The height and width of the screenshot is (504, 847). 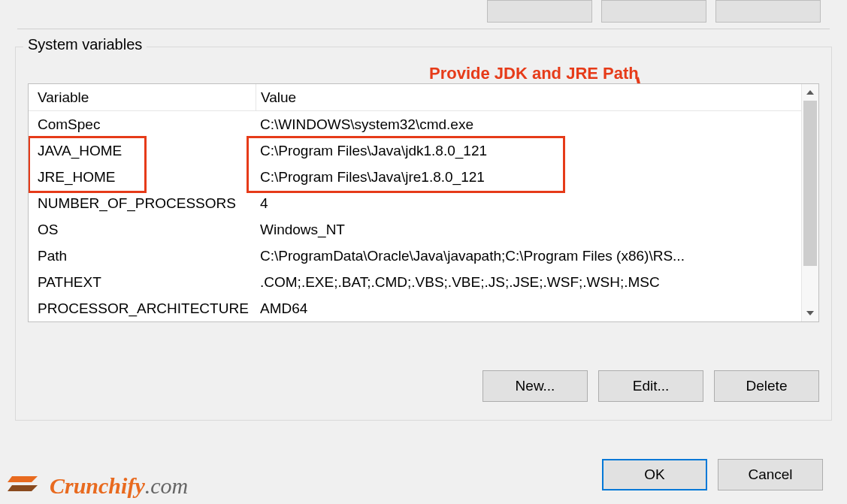 What do you see at coordinates (142, 177) in the screenshot?
I see `cell-variable: JRE_HOME` at bounding box center [142, 177].